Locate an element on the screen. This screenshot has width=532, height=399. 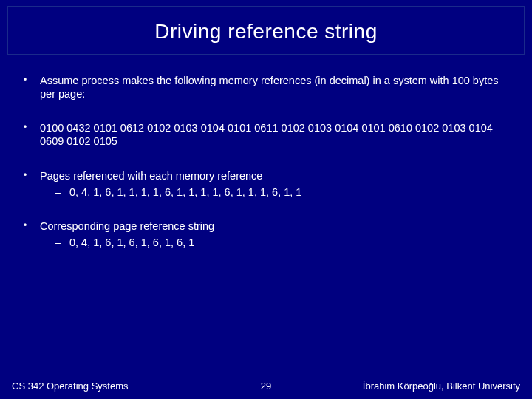
bullet-item: • Corresponding page reference string – … is located at coordinates (266, 234).